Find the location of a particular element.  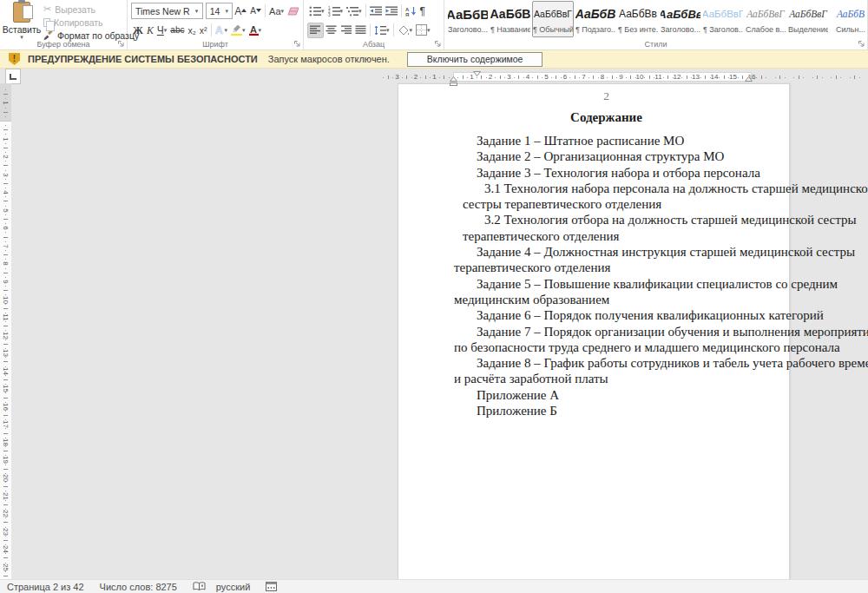

styles-gallery: АаБбВЗаголово...АаБбВ¶ НазваниеАаБбВвГ¶ … is located at coordinates (656, 19).